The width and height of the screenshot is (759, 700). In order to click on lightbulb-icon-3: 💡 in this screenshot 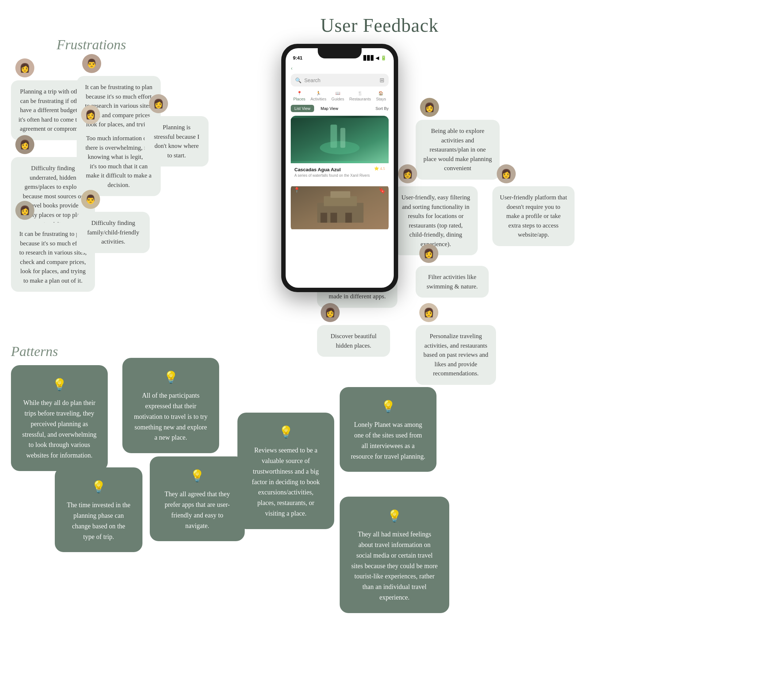, I will do `click(99, 487)`.